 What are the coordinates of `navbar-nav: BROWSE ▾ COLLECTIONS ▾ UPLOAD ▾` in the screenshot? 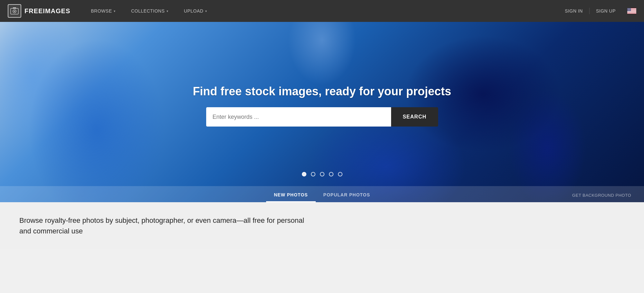 It's located at (321, 11).